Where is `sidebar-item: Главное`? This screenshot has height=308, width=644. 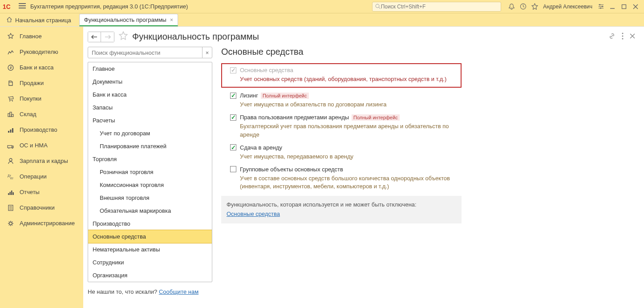 sidebar-item: Главное is located at coordinates (42, 36).